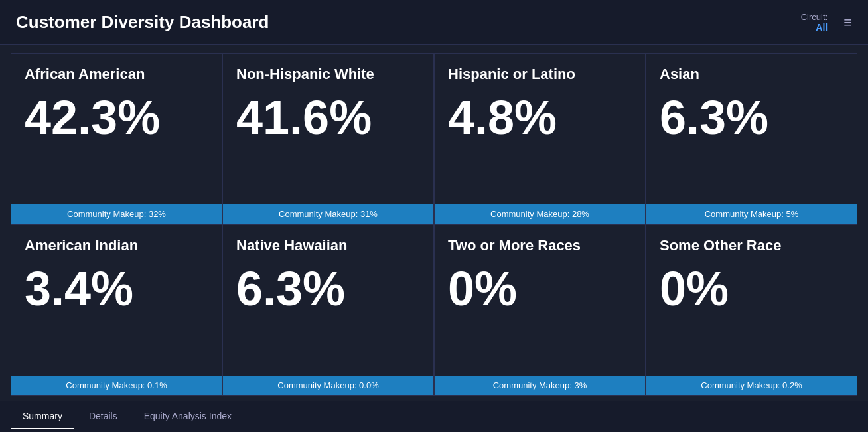  What do you see at coordinates (328, 214) in the screenshot?
I see `community-badge-1: Community Makeup: 31%` at bounding box center [328, 214].